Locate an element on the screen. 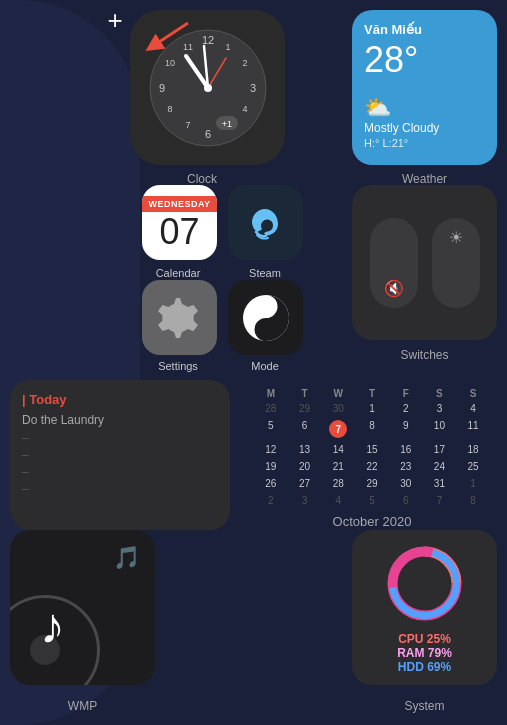 Image resolution: width=507 pixels, height=725 pixels. mode-app-icon is located at coordinates (266, 318).